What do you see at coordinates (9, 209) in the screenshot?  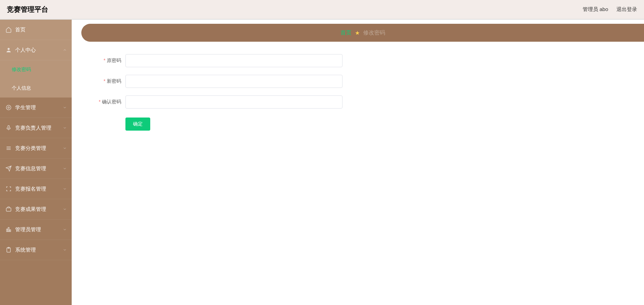 I see `briefcase-icon` at bounding box center [9, 209].